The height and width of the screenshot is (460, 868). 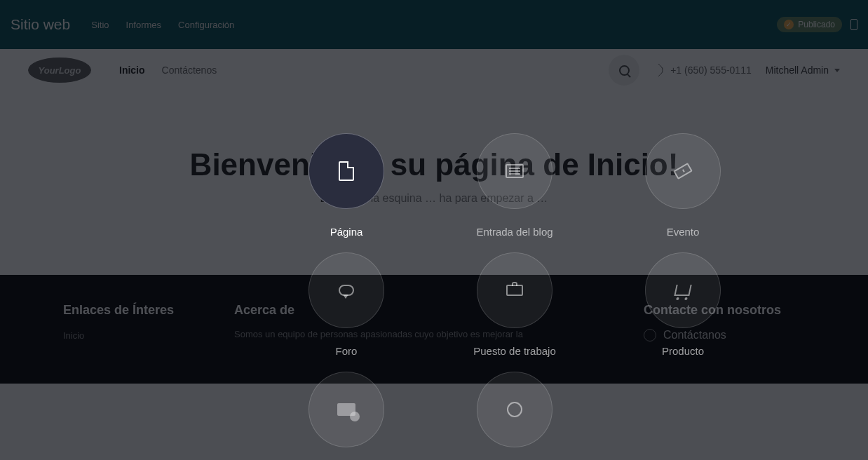 I want to click on content-type-puesto-trabajo: Puesto de trabajo, so click(x=515, y=312).